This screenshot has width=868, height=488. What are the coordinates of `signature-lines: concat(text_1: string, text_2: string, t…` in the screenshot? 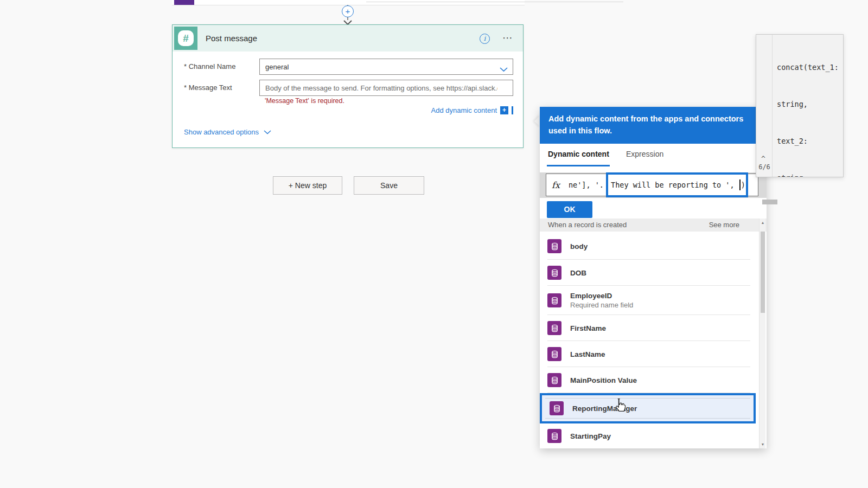 It's located at (808, 107).